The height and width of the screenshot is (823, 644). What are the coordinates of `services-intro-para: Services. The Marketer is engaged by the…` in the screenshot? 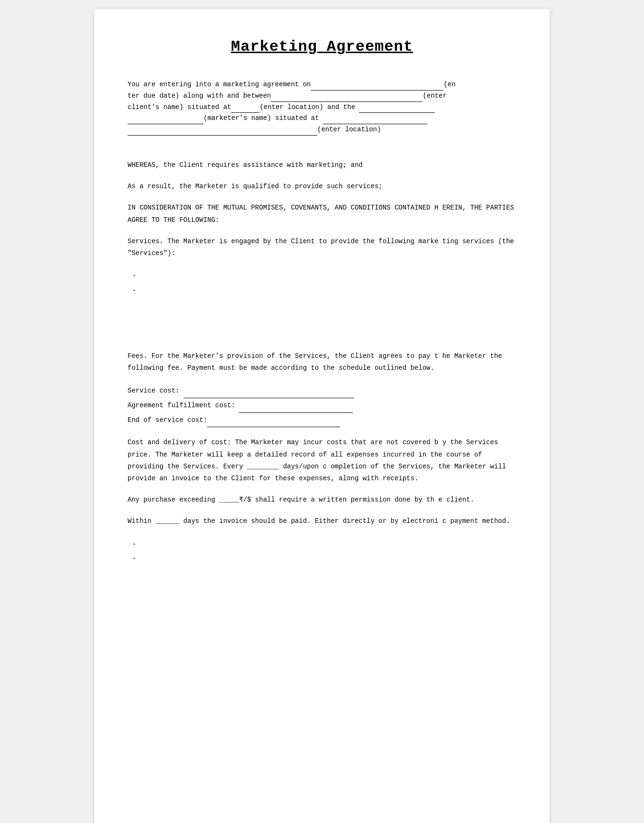 It's located at (322, 247).